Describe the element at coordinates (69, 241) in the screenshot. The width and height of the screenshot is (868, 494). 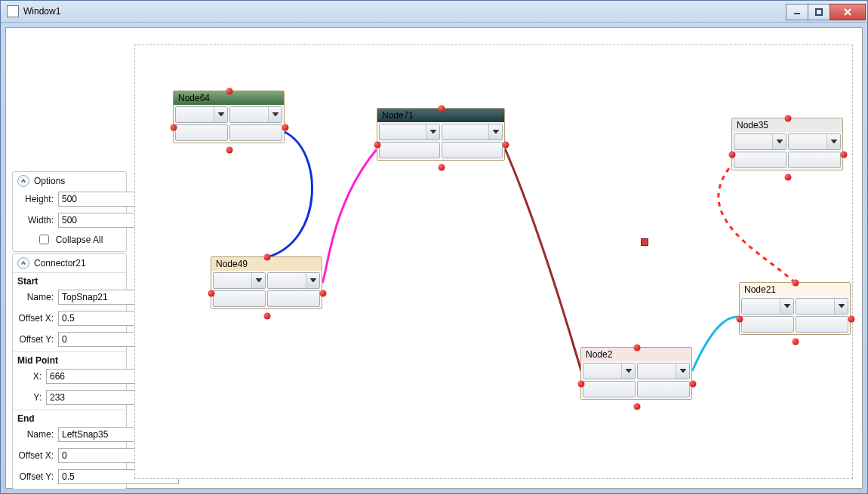
I see `collapse-row: Collapse All` at that location.